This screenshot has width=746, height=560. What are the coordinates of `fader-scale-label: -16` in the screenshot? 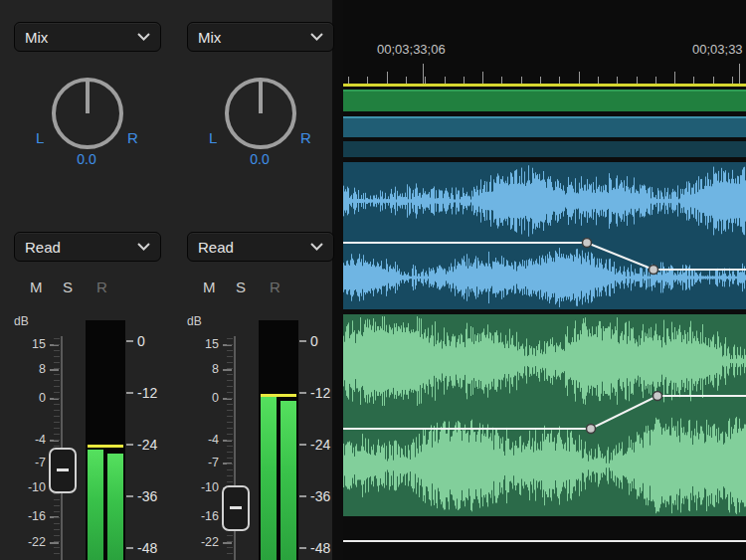 It's located at (199, 516).